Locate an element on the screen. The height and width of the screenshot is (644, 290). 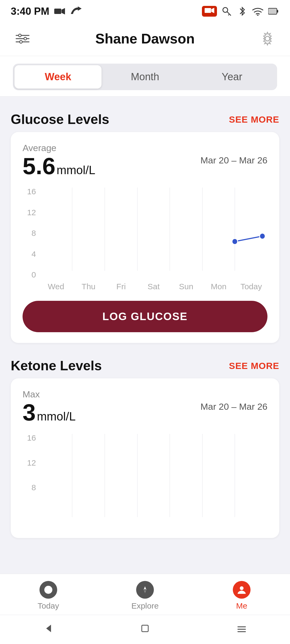
glucose-see-more-button: SEE MORE is located at coordinates (254, 120).